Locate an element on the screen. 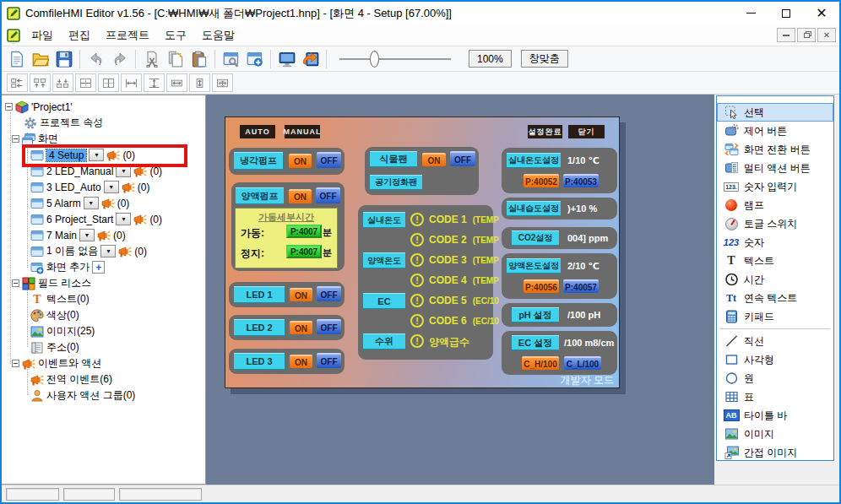 The height and width of the screenshot is (504, 841). tree-node-screens: 화면 is located at coordinates (105, 138).